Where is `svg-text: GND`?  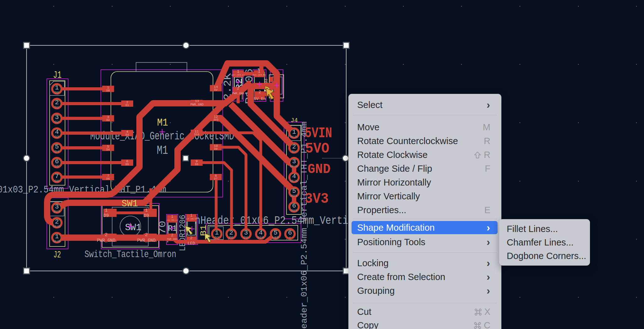 svg-text: GND is located at coordinates (319, 170).